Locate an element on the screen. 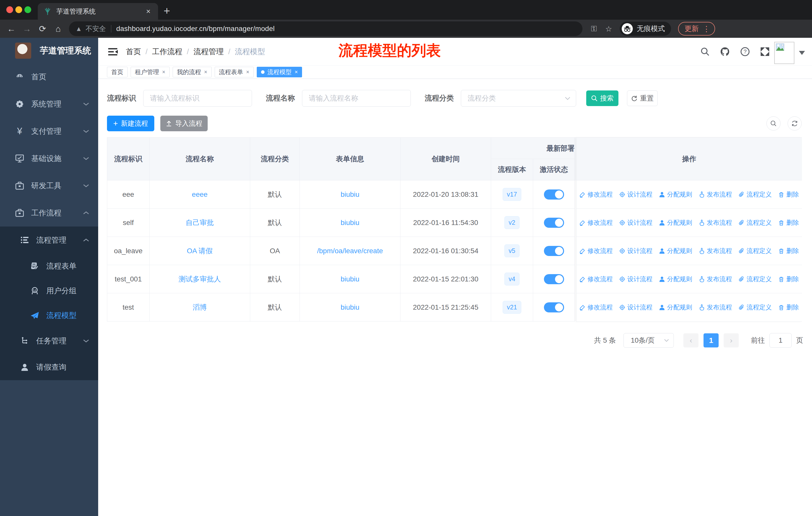 This screenshot has height=516, width=812. reset-button: 重置 is located at coordinates (642, 98).